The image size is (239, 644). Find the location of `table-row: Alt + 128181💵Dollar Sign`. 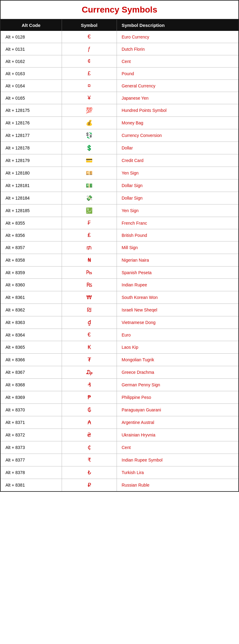

table-row: Alt + 128181💵Dollar Sign is located at coordinates (120, 186).